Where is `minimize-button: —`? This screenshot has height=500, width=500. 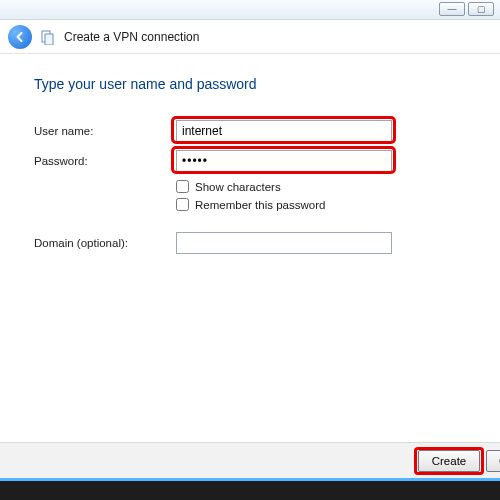
minimize-button: — is located at coordinates (452, 9).